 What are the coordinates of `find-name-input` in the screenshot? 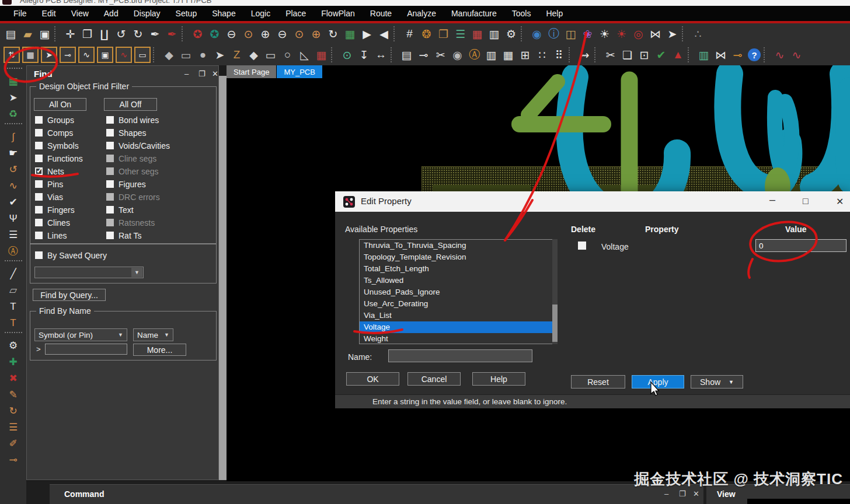 It's located at (86, 349).